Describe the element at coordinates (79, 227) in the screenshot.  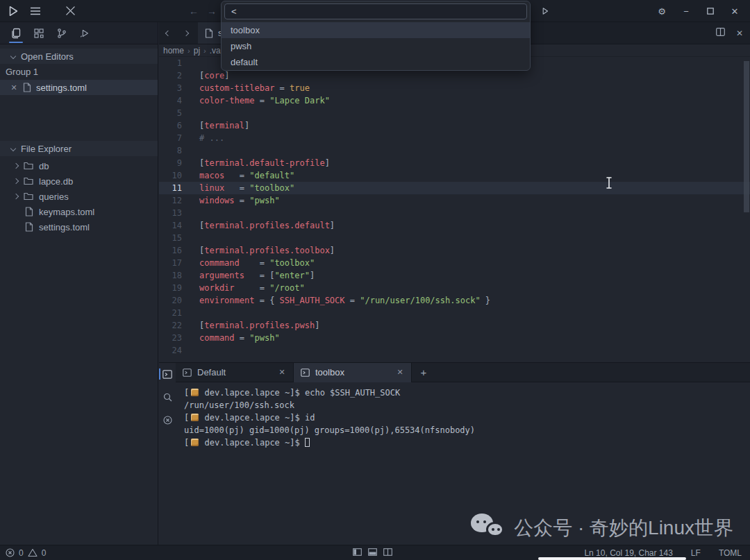
I see `tree-item-settings-toml: settings.toml` at that location.